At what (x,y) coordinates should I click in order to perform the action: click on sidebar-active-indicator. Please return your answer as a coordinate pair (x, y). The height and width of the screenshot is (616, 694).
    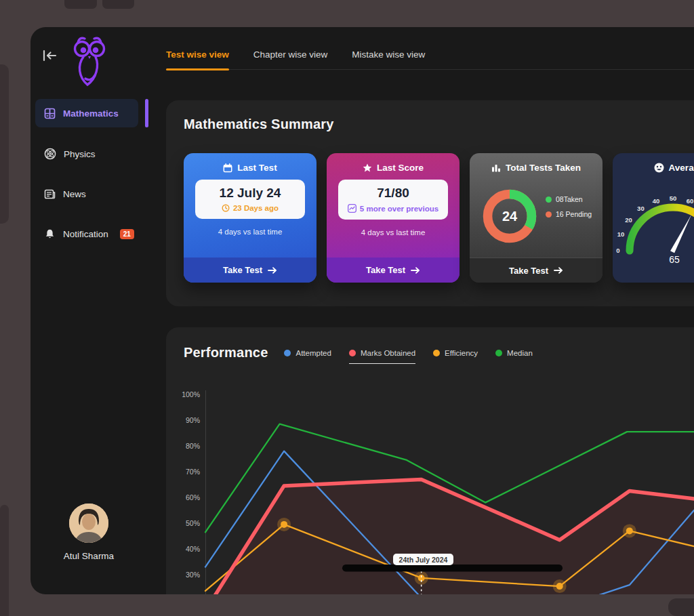
    Looking at the image, I should click on (146, 113).